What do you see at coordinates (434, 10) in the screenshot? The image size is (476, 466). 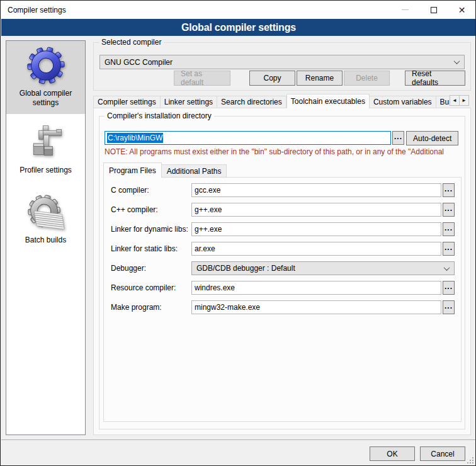 I see `maximize-icon` at bounding box center [434, 10].